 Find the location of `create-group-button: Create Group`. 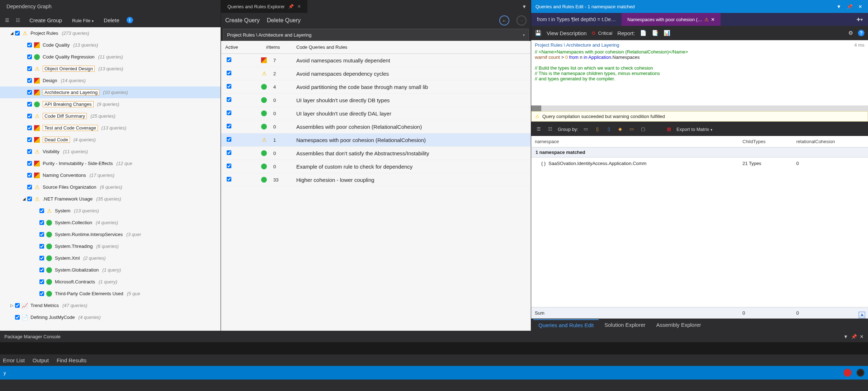

create-group-button: Create Group is located at coordinates (46, 20).